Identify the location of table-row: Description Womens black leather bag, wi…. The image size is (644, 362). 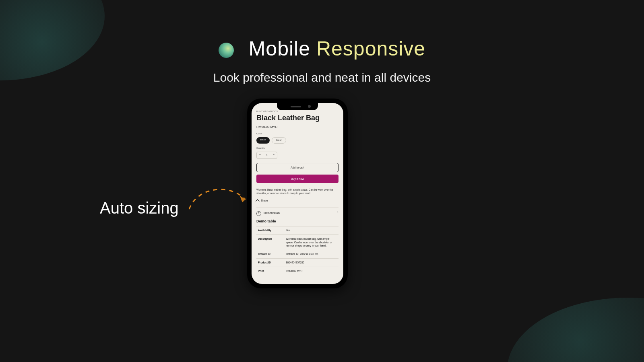
(297, 243).